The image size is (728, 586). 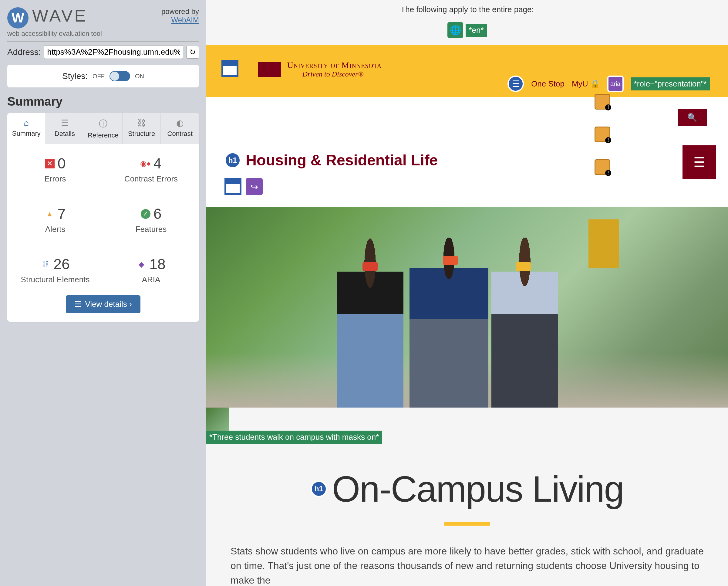 What do you see at coordinates (180, 123) in the screenshot?
I see `contrast-icon: ◐` at bounding box center [180, 123].